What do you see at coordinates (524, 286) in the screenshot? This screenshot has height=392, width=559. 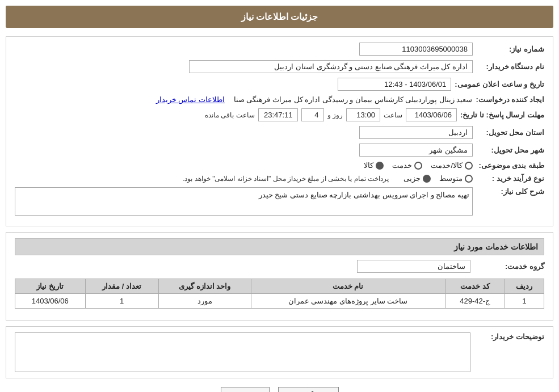 I see `col-row: ردیف` at bounding box center [524, 286].